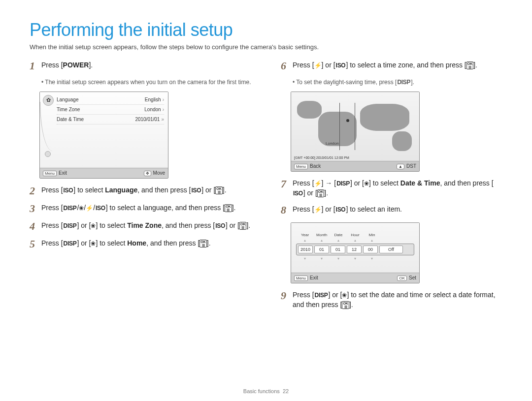  What do you see at coordinates (146, 83) in the screenshot?
I see `step-1-note: The initial setup screen appears when yo…` at bounding box center [146, 83].